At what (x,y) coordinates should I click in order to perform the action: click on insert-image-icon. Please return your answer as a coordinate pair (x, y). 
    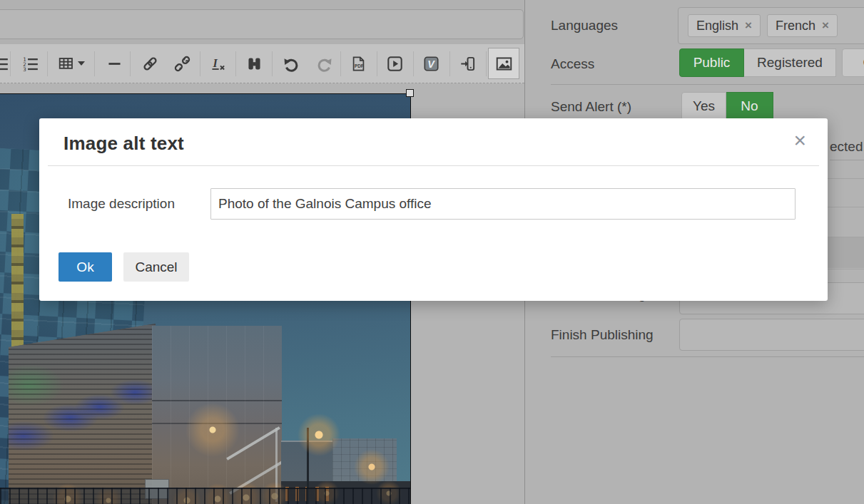
    Looking at the image, I should click on (504, 63).